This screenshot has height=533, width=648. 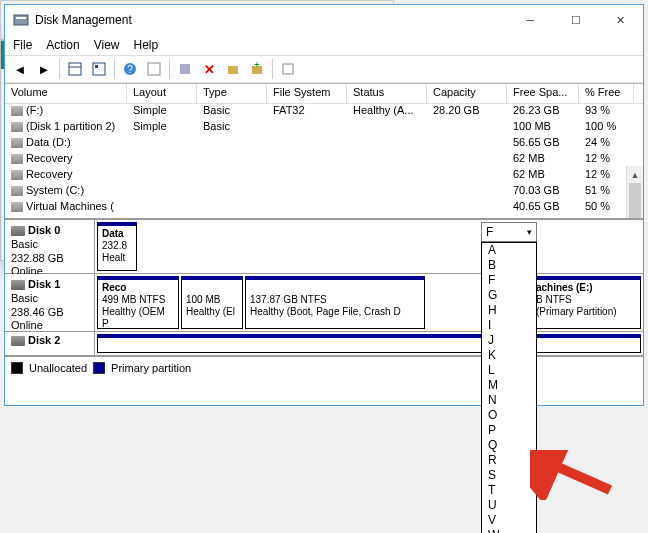 I want to click on partition: Reco499 MB NTFSHealthy (OEM P, so click(x=138, y=302).